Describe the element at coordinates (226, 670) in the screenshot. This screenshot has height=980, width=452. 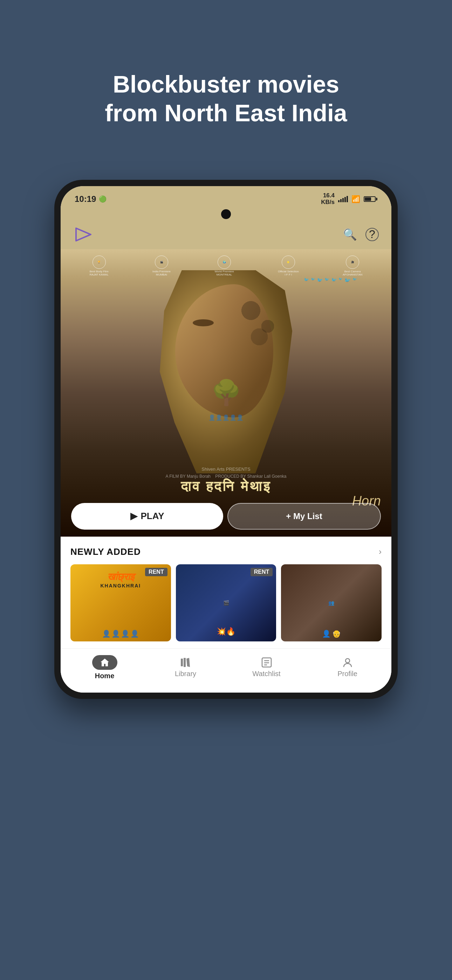
I see `bottom-nav: Home Library Watchlist` at that location.